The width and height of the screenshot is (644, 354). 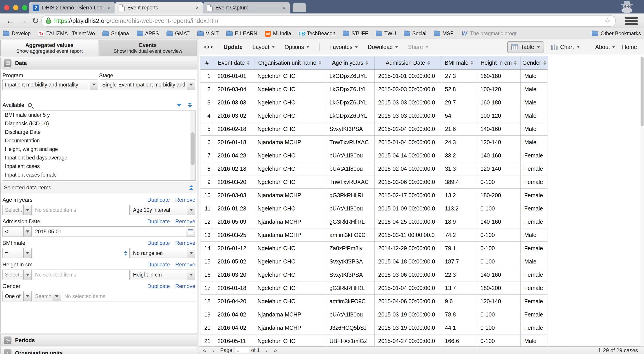 I want to click on share-menu-button: Share, so click(x=418, y=47).